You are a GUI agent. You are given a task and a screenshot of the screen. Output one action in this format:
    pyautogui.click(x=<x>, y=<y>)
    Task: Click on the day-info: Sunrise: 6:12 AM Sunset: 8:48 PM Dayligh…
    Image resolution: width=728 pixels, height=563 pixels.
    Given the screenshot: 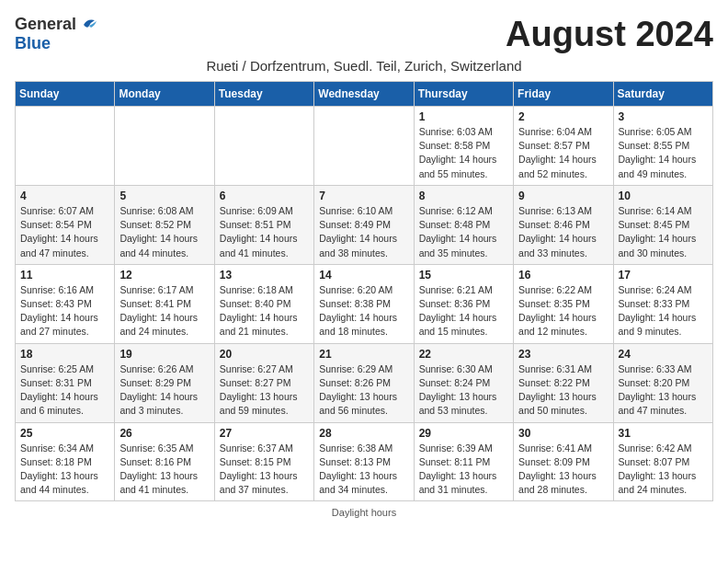 What is the action you would take?
    pyautogui.click(x=463, y=232)
    